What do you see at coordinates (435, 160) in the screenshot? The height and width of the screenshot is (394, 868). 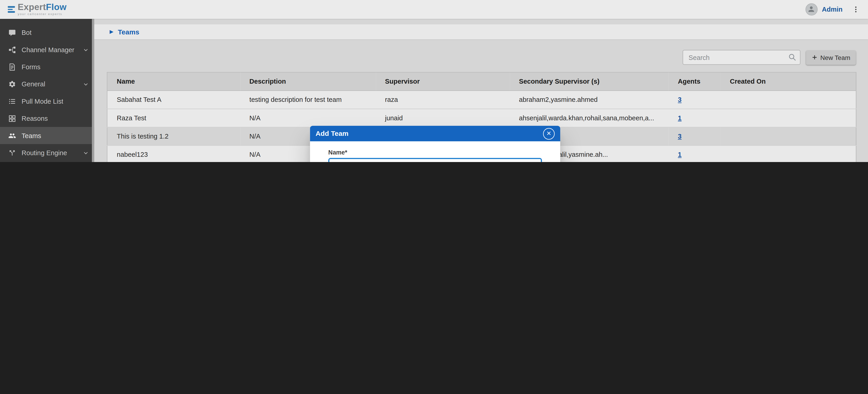 I see `name-field-wrap` at bounding box center [435, 160].